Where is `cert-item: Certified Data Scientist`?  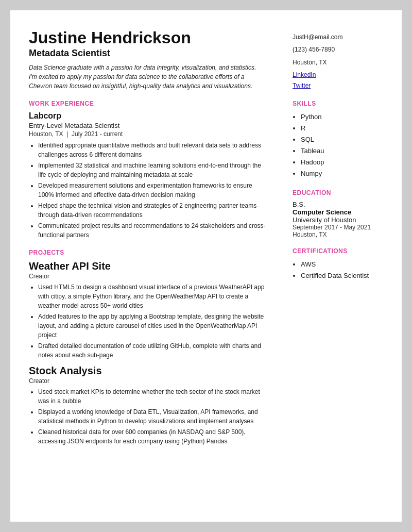
cert-item: Certified Data Scientist is located at coordinates (342, 276).